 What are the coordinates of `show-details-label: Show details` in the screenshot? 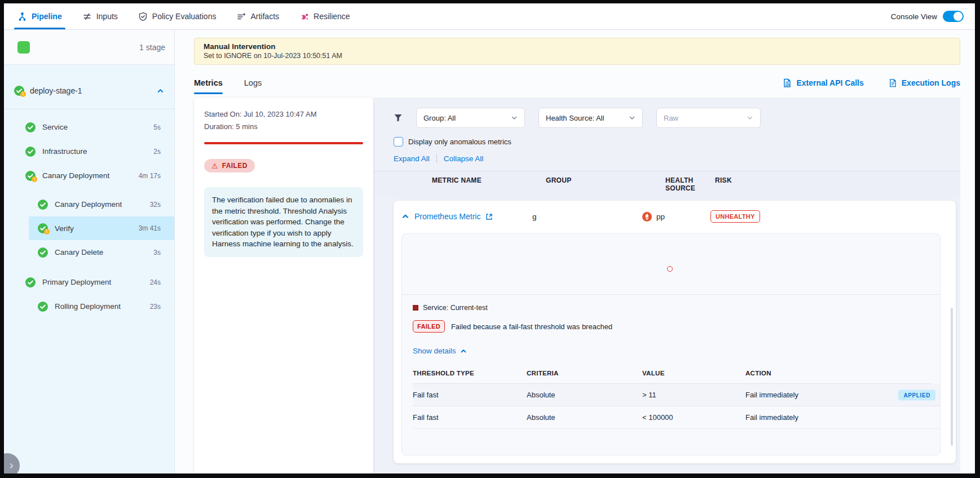 It's located at (434, 351).